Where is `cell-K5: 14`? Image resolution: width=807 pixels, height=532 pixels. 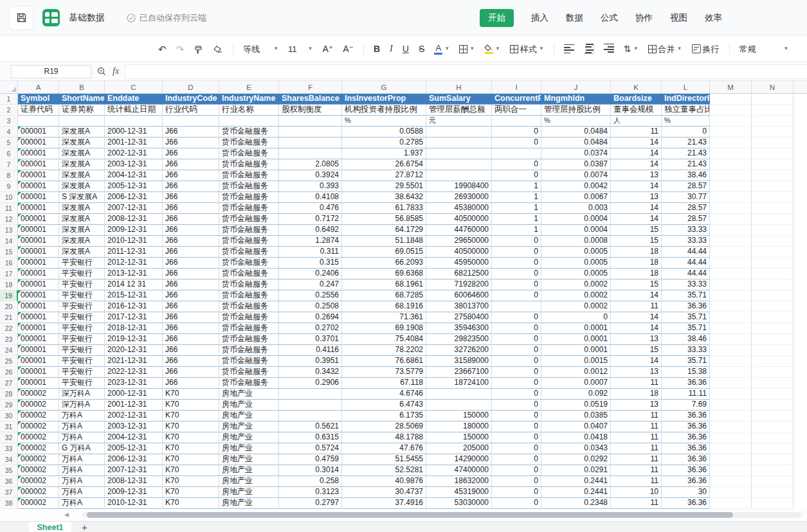 cell-K5: 14 is located at coordinates (637, 143).